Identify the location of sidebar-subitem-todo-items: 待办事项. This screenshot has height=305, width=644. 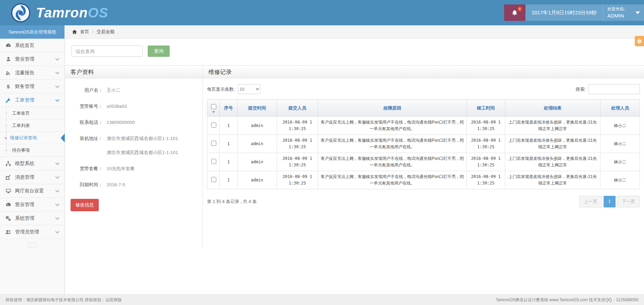
(32, 150).